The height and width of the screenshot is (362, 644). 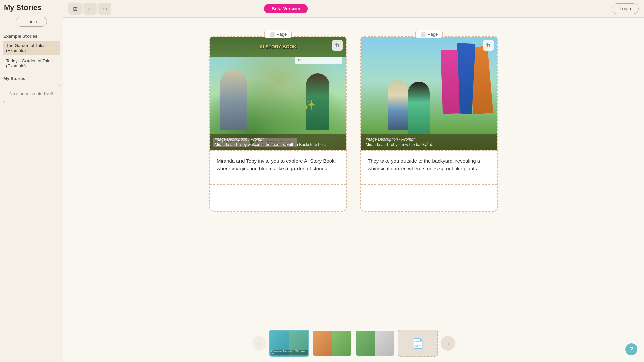 I want to click on page-icon-1: ⬜, so click(x=272, y=34).